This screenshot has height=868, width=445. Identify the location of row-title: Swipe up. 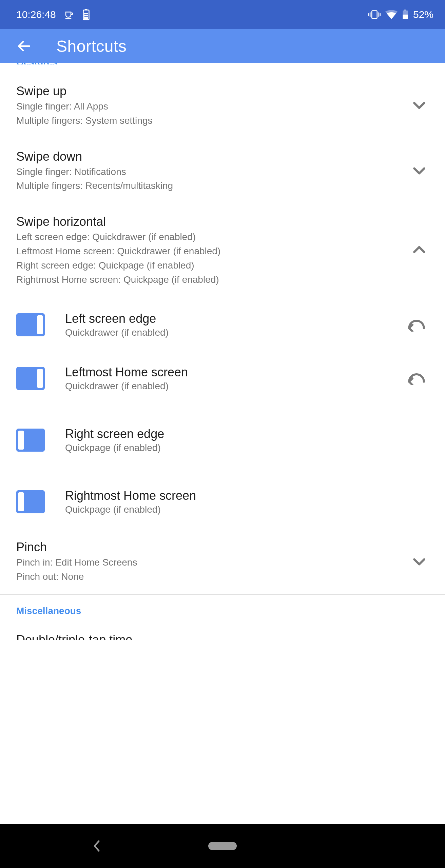
(213, 91).